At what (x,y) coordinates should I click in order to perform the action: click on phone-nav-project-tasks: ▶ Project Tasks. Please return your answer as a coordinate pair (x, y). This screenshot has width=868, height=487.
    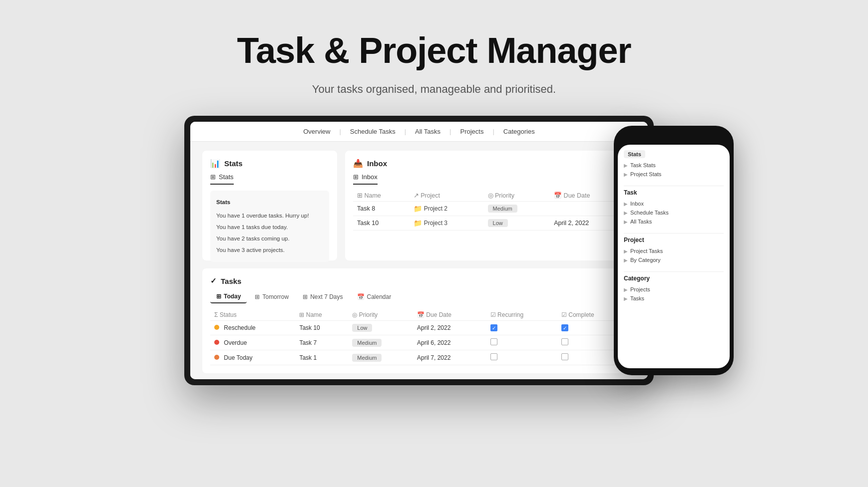
    Looking at the image, I should click on (674, 251).